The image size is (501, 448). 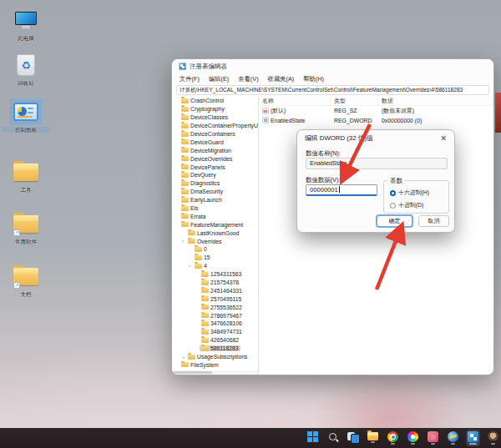 What do you see at coordinates (354, 100) in the screenshot?
I see `column-header-type: 类型` at bounding box center [354, 100].